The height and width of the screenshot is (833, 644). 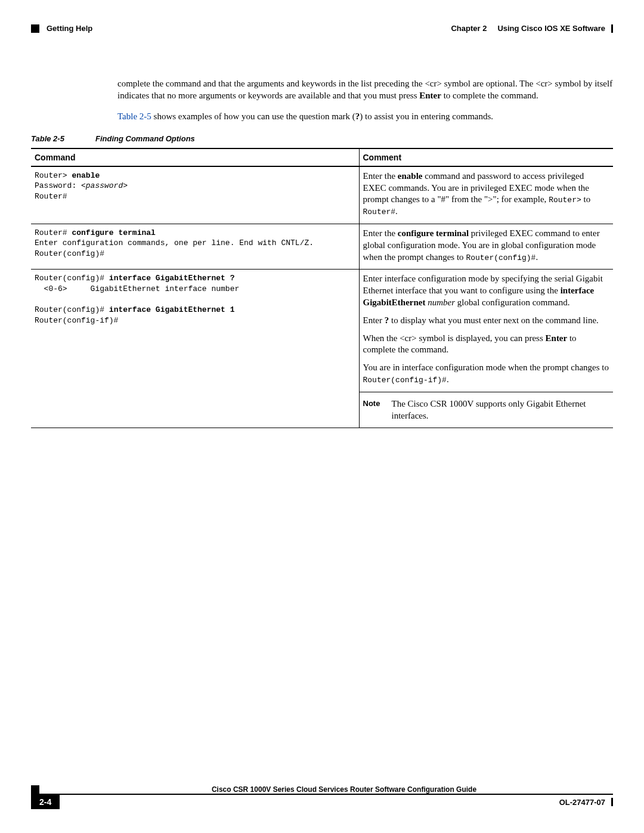 I want to click on command-block: Router# configure terminal Enter configu…, so click(x=195, y=243).